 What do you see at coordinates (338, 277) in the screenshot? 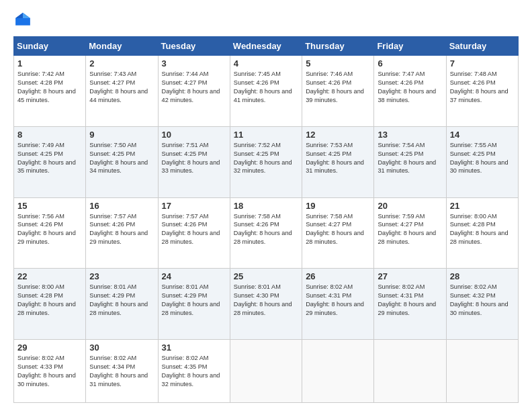
I see `day-number: 26` at bounding box center [338, 277].